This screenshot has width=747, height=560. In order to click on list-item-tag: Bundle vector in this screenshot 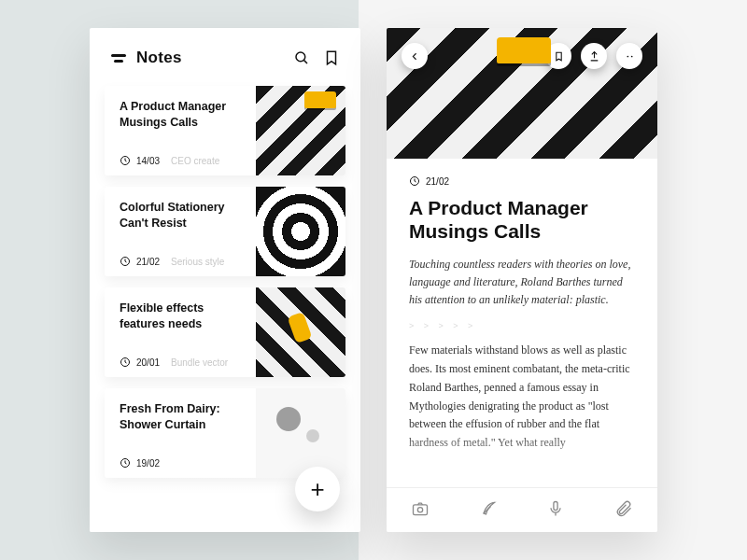, I will do `click(200, 362)`.